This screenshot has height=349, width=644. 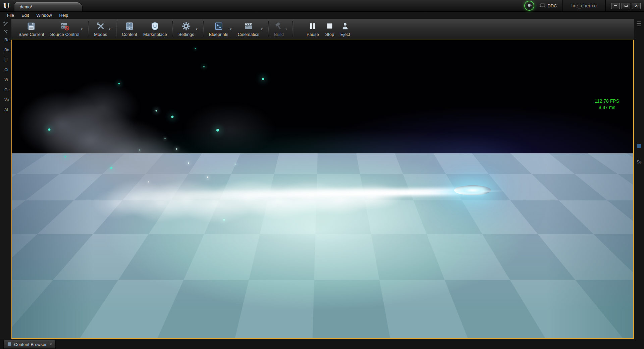 I want to click on place-actors-brush-icon, so click(x=6, y=32).